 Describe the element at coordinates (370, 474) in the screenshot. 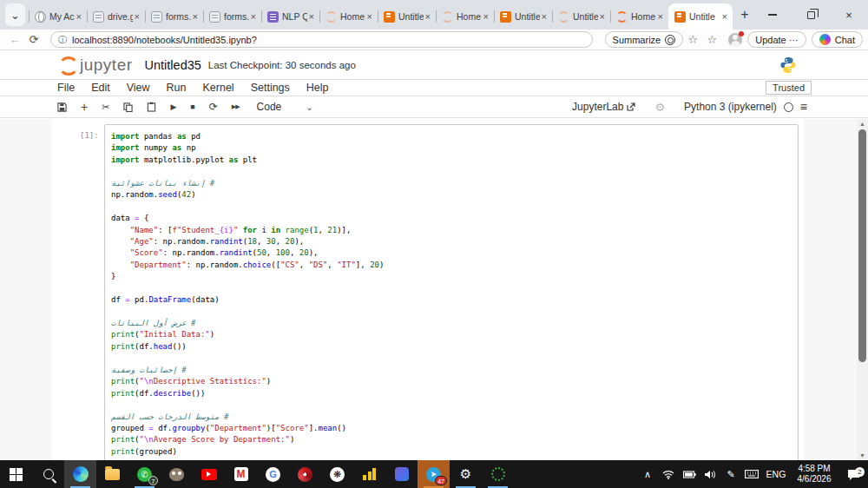

I see `taskbar-powerbi-button` at that location.